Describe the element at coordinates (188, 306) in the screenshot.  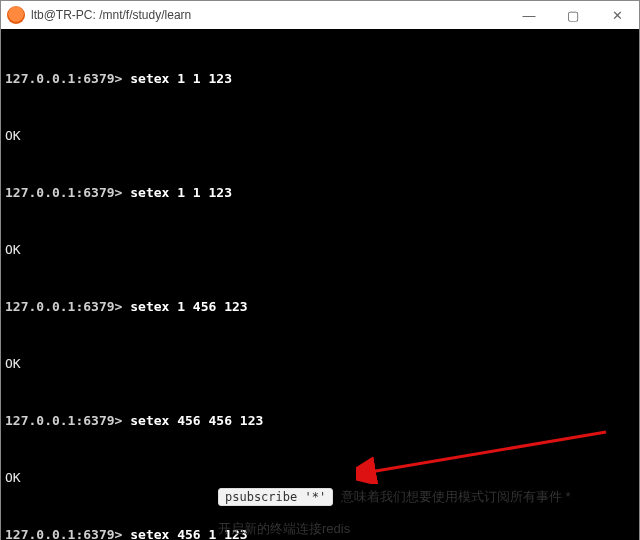
I see `cmd-line: setex 1 456 123` at that location.